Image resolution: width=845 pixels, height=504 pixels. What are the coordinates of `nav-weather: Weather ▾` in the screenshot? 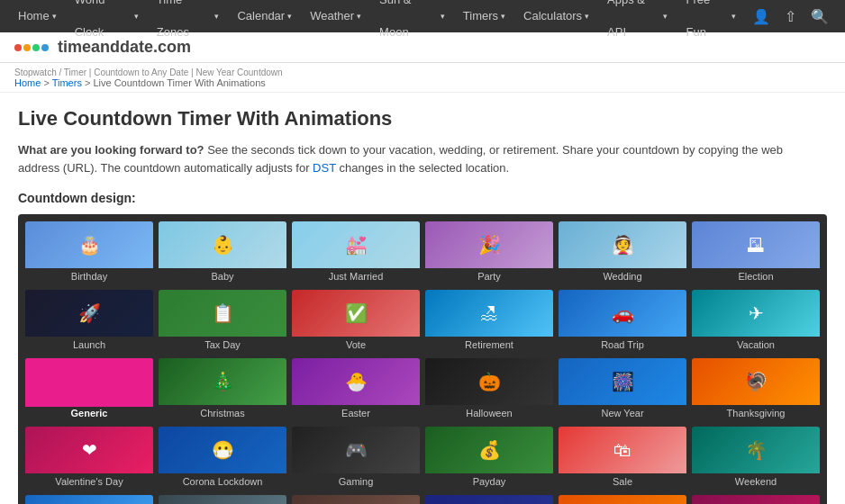 It's located at (335, 16).